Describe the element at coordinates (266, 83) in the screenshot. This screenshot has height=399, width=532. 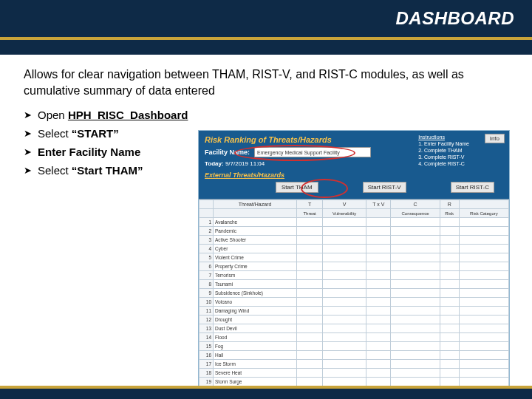
I see `lead-text: Allows for clear navigation between THAM…` at that location.